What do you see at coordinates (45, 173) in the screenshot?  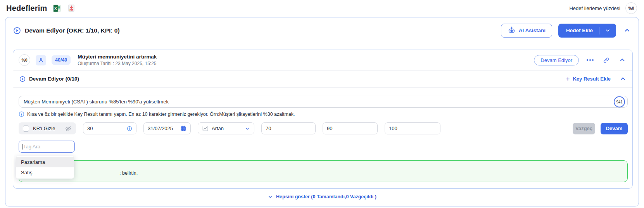 I see `tag-option-satis: Satış` at bounding box center [45, 173].